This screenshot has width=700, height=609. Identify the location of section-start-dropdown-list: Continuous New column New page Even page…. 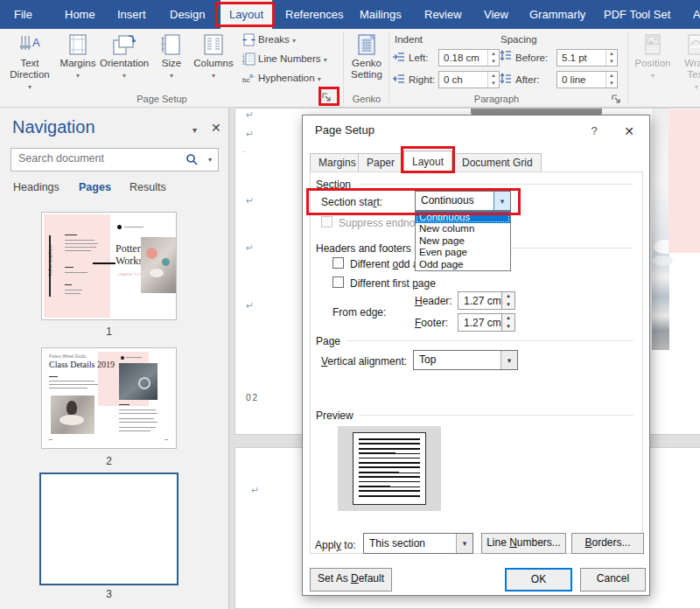
(463, 242).